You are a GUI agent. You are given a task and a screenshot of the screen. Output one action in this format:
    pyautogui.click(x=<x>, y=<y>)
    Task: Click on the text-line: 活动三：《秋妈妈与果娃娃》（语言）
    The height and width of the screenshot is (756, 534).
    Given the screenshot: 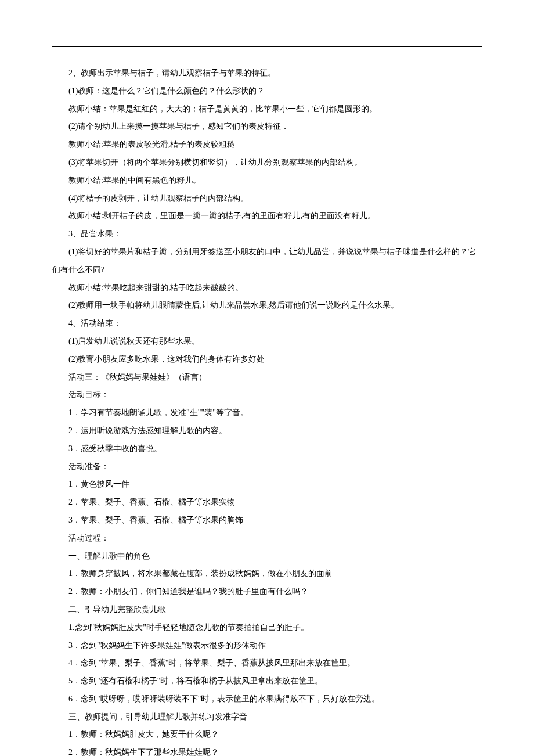 What is the action you would take?
    pyautogui.click(x=267, y=377)
    